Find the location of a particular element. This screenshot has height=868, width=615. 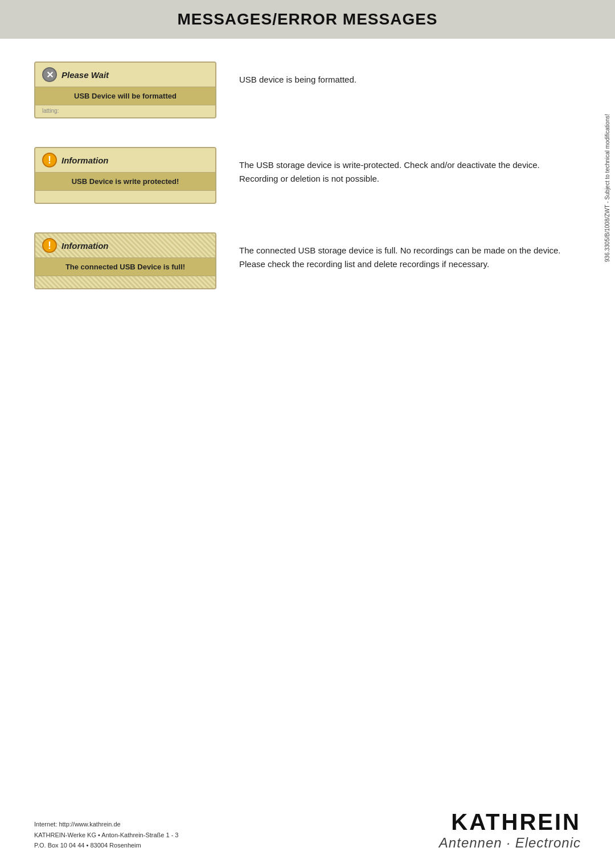

x-icon: ✕ is located at coordinates (50, 75).